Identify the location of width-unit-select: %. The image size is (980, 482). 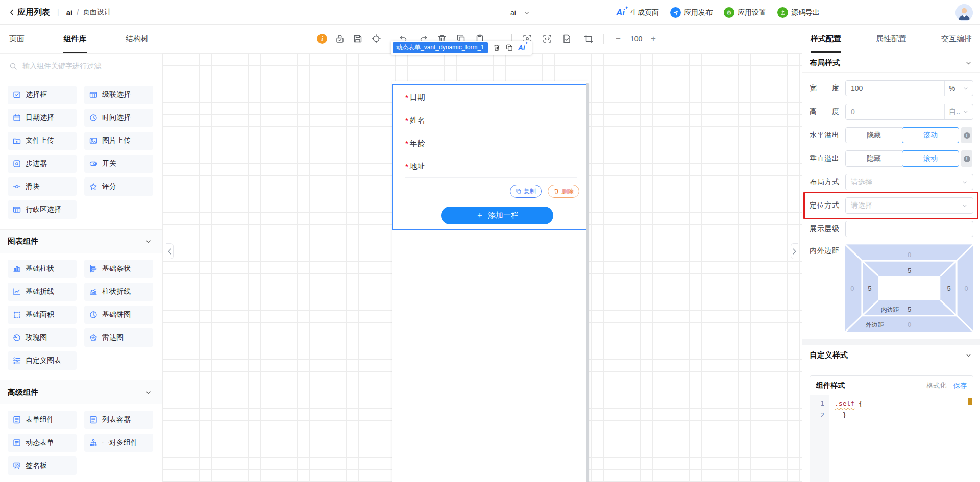
(959, 88).